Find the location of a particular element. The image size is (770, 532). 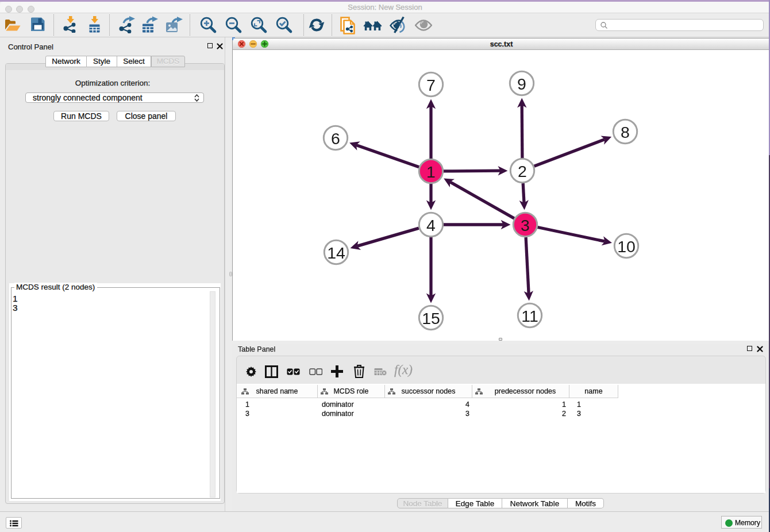

svg-text: 10 is located at coordinates (626, 246).